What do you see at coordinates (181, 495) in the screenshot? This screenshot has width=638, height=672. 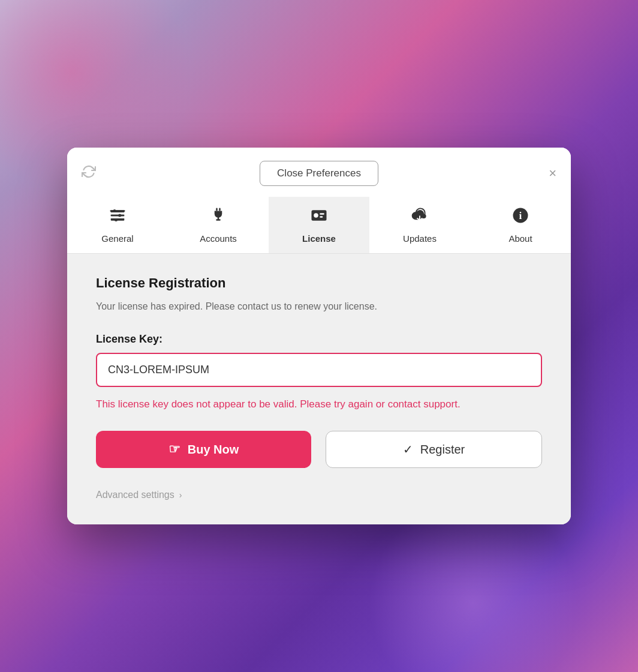 I see `chevron-right-icon: ›` at bounding box center [181, 495].